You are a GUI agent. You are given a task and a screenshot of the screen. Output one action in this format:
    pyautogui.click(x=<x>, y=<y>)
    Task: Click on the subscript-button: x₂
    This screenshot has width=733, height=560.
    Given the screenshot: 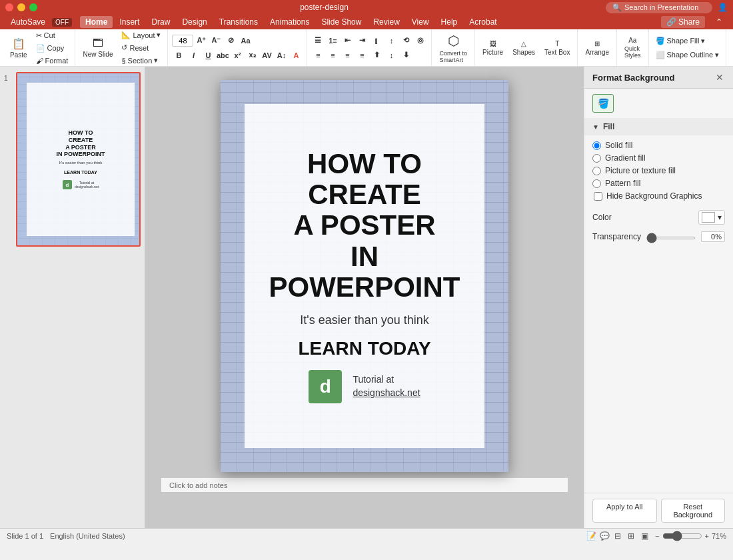 What is the action you would take?
    pyautogui.click(x=252, y=55)
    